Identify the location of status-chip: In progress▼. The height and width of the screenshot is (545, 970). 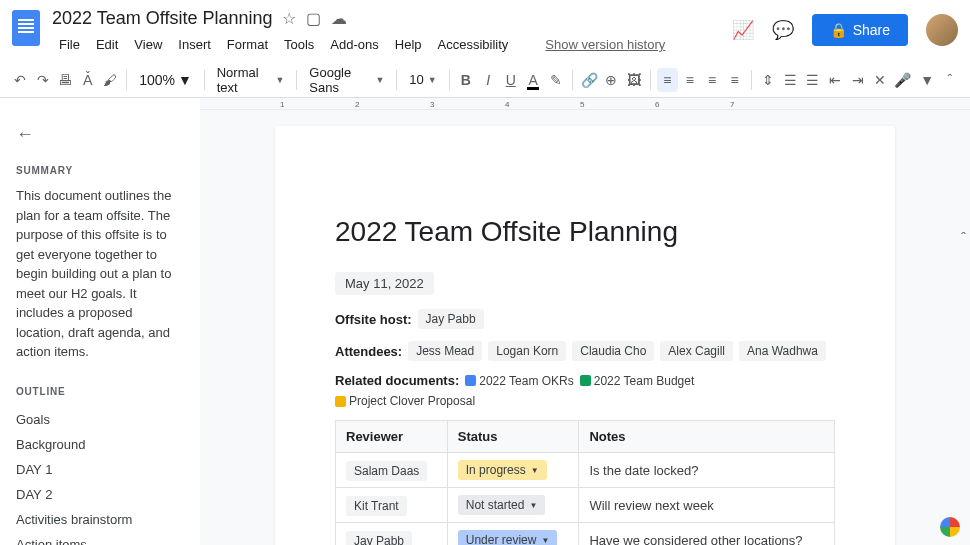
(502, 470).